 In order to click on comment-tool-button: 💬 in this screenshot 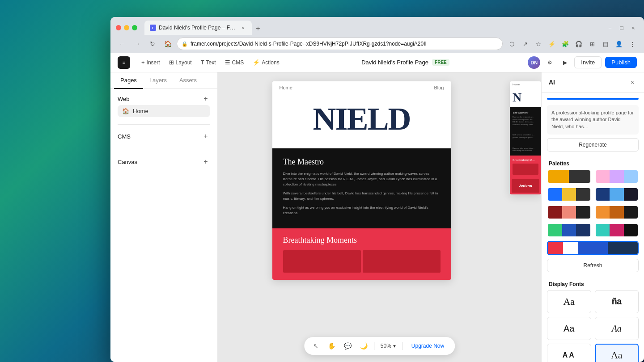, I will do `click(348, 346)`.